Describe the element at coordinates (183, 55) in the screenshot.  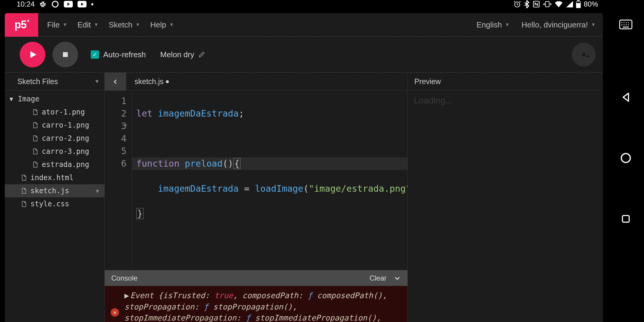
I see `sketch-name: Melon dry` at that location.